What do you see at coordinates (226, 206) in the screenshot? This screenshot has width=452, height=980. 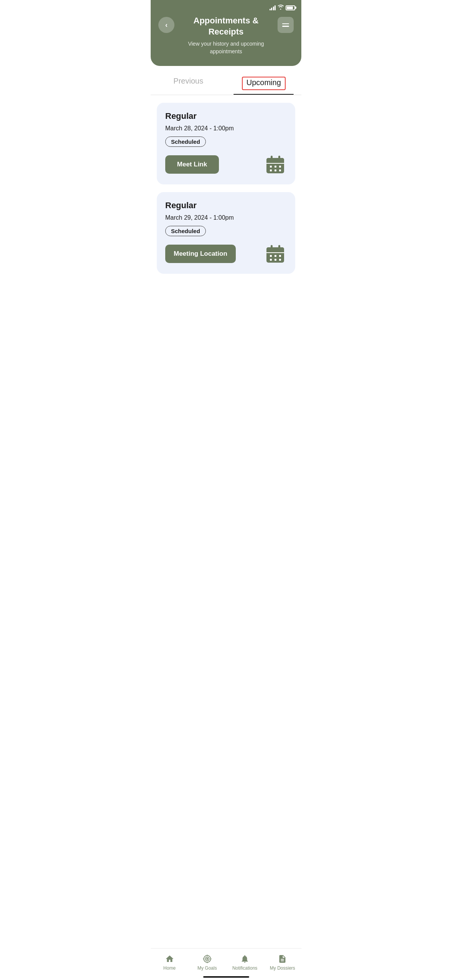 I see `appointment-type-2: Regular` at bounding box center [226, 206].